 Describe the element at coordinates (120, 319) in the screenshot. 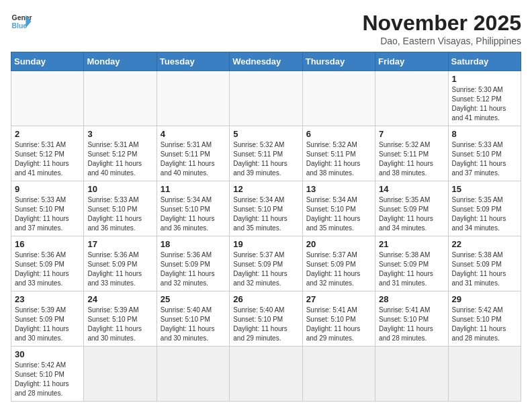

I see `calendar-cell: 24Sunrise: 5:39 AM Sunset: 5:10 PM Dayli…` at that location.